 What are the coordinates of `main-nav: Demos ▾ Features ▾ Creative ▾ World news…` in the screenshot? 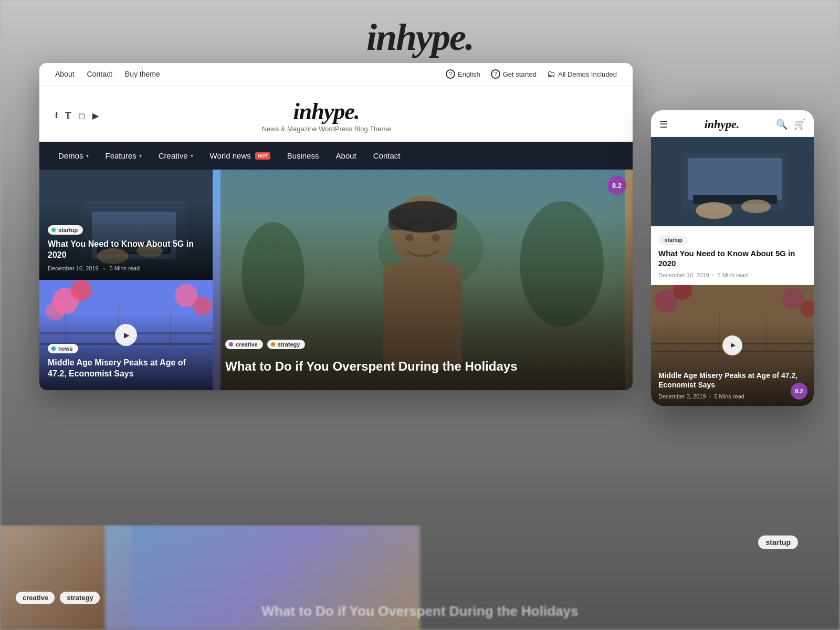 It's located at (336, 155).